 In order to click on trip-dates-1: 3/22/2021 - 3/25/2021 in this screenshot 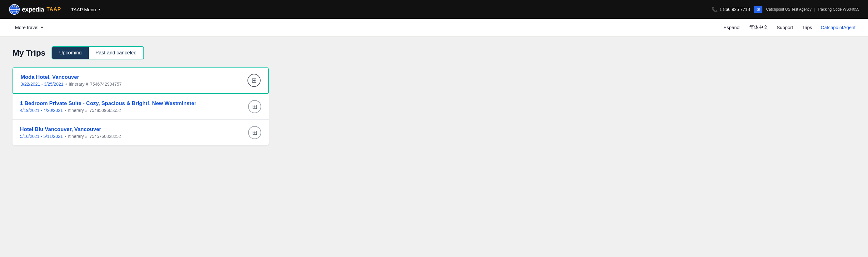, I will do `click(42, 84)`.